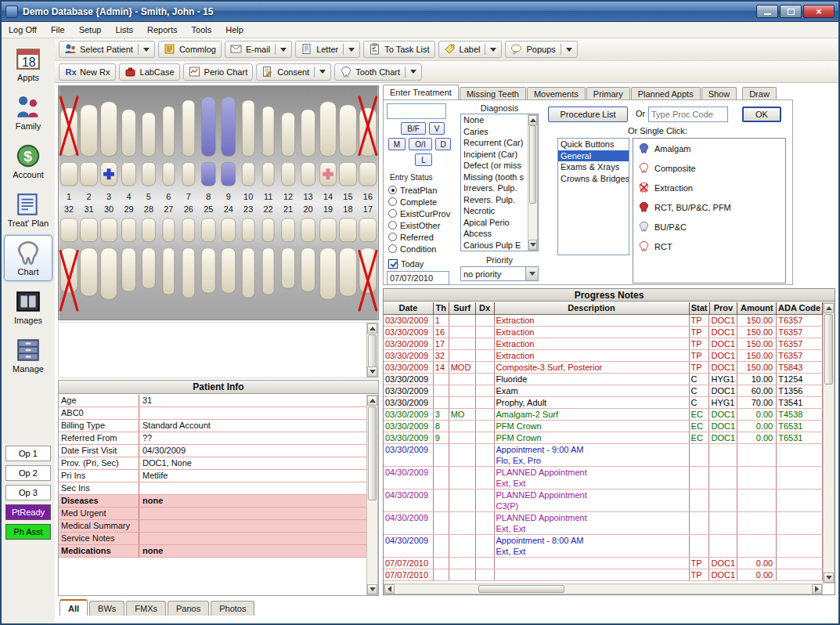 The image size is (840, 625). Describe the element at coordinates (532, 274) in the screenshot. I see `priority-dropdown-button` at that location.